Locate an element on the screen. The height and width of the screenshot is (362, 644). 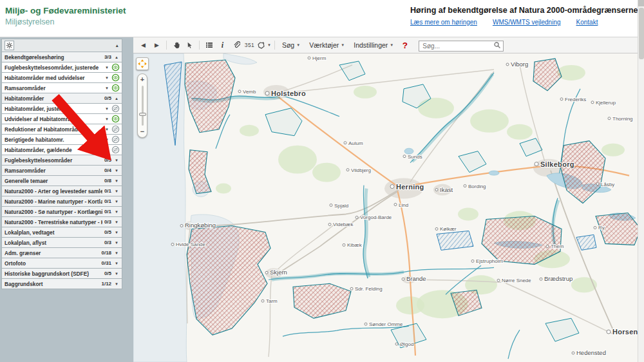
info-button: i is located at coordinates (223, 45).